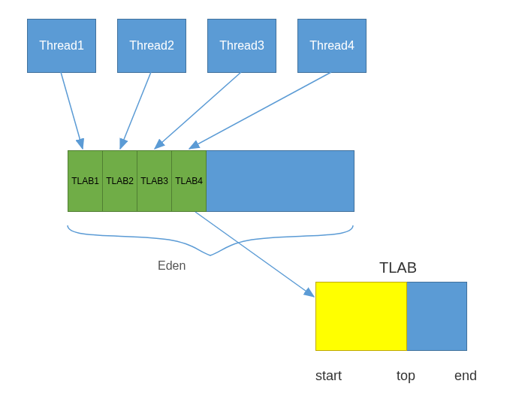 The width and height of the screenshot is (531, 420). What do you see at coordinates (406, 376) in the screenshot?
I see `tlab-marker-top: top` at bounding box center [406, 376].